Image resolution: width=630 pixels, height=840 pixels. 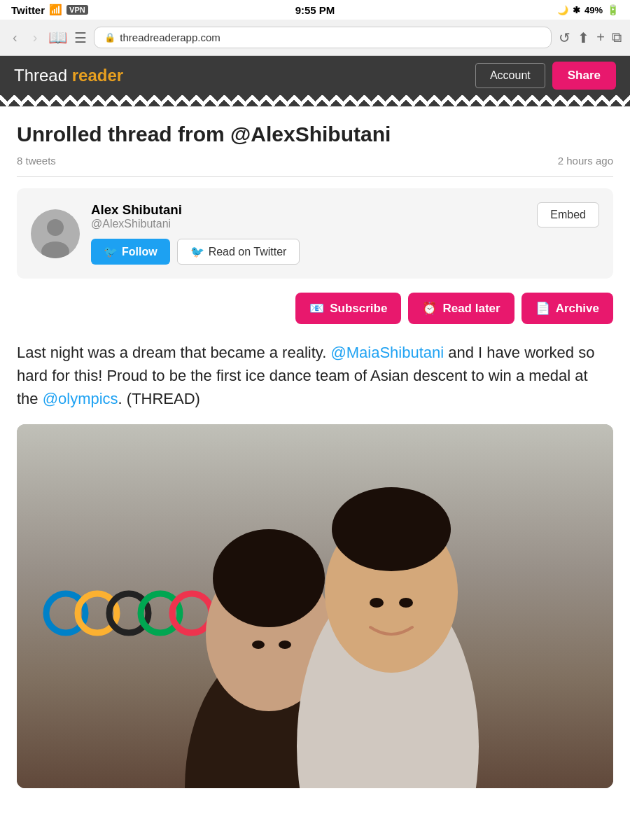 I want to click on status-bar-left: Twitter 📶 VPN, so click(x=50, y=10).